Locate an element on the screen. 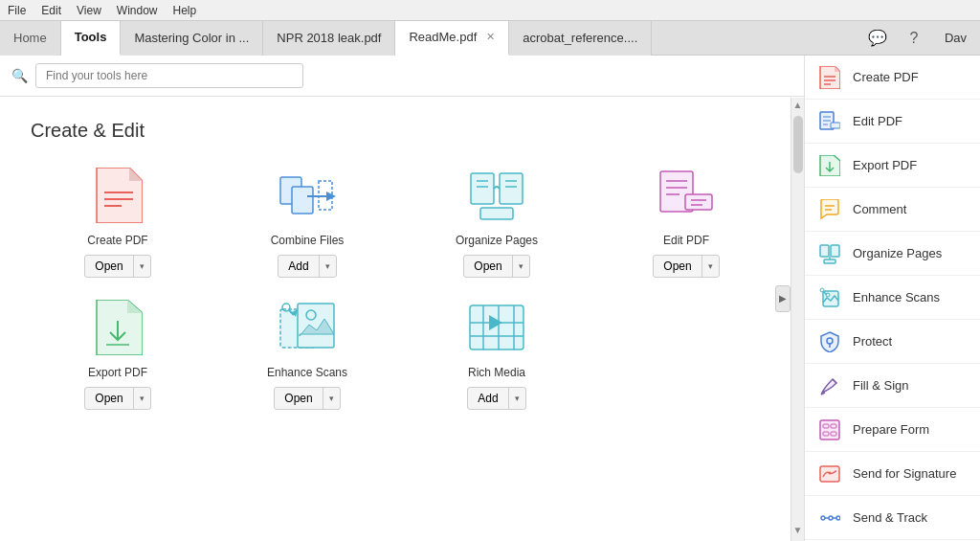 The height and width of the screenshot is (541, 980). user-button: Dav is located at coordinates (955, 38).